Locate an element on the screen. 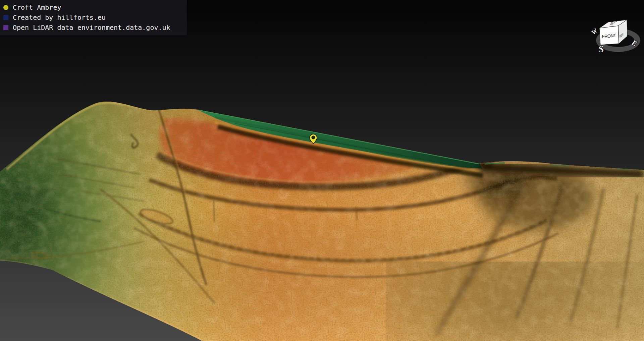 The width and height of the screenshot is (644, 341). legend-credit-label: Created by hillforts.eu is located at coordinates (59, 17).